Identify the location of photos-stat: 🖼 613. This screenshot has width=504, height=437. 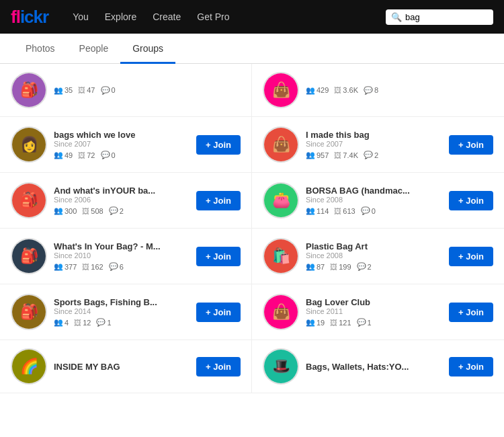
(344, 211).